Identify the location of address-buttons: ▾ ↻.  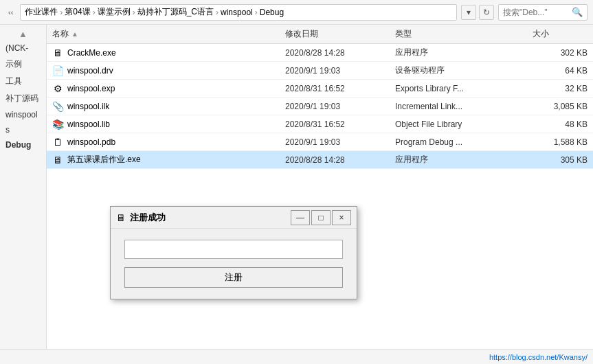
(478, 12).